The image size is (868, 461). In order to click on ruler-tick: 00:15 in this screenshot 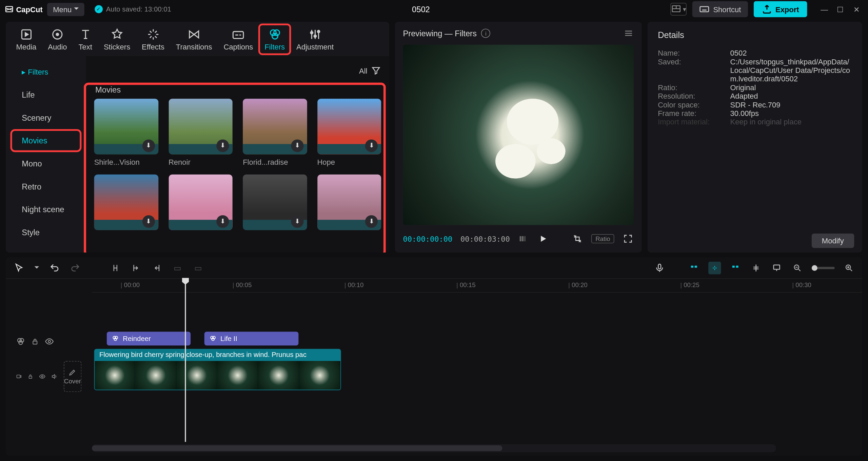, I will do `click(466, 285)`.